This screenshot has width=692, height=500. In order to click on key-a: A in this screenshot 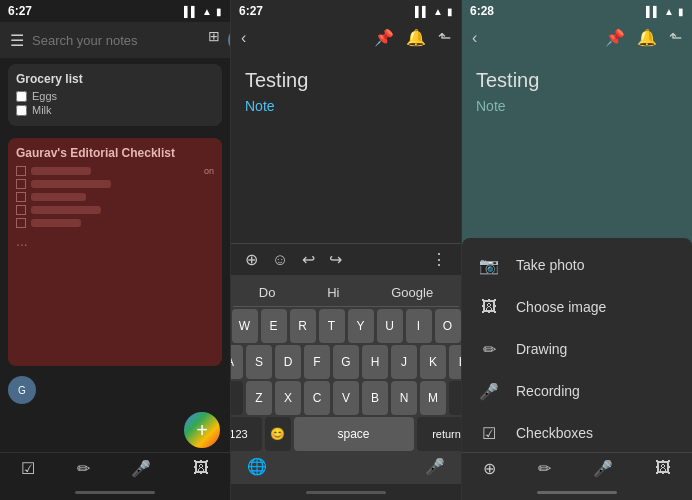, I will do `click(237, 362)`.